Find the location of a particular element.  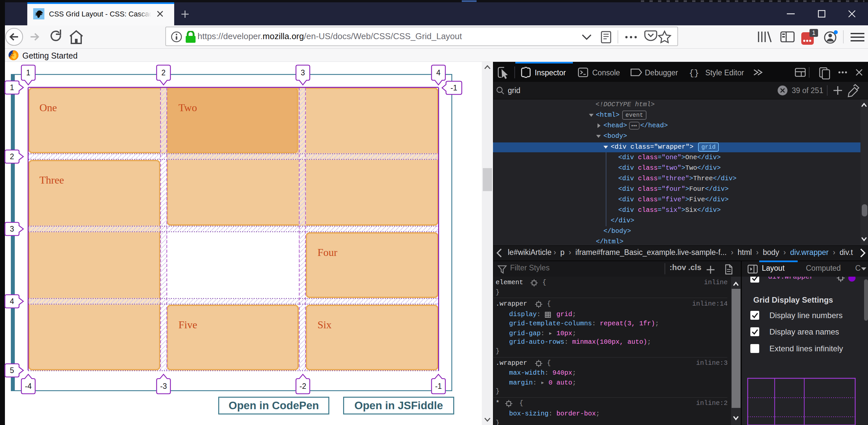

svg-text: One is located at coordinates (48, 107).